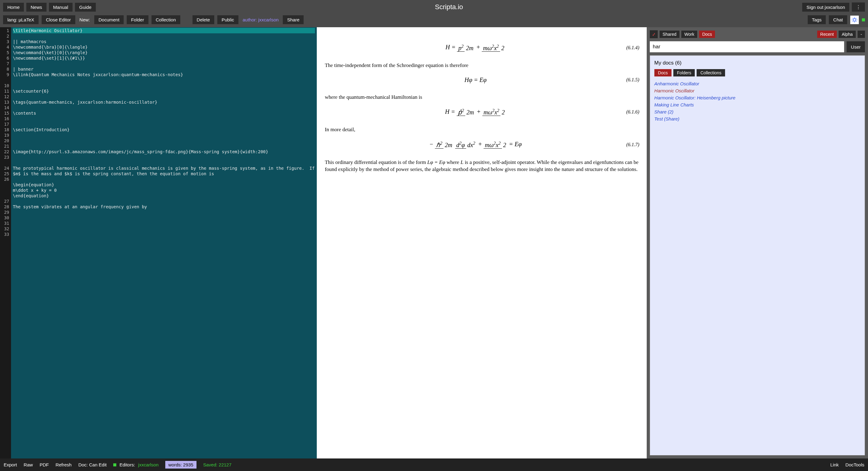 The image size is (868, 471). I want to click on news-button: News, so click(36, 7).